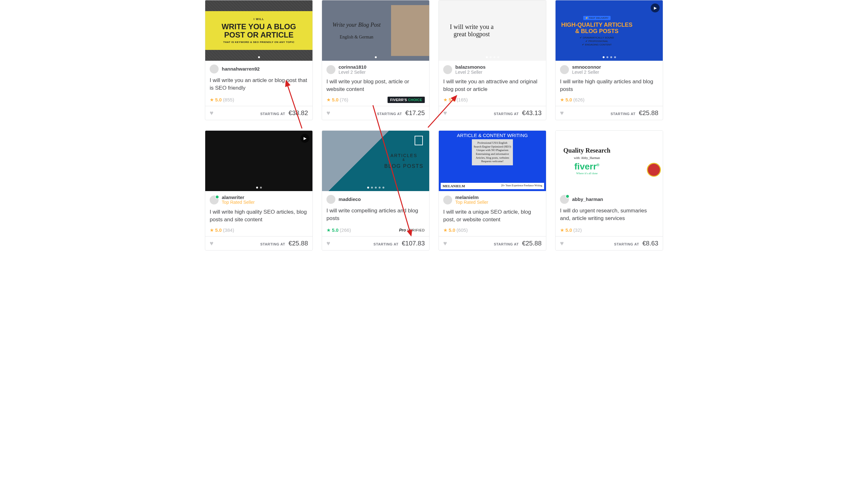 This screenshot has height=489, width=868. Describe the element at coordinates (259, 161) in the screenshot. I see `gig-thumbnail: ▶` at that location.